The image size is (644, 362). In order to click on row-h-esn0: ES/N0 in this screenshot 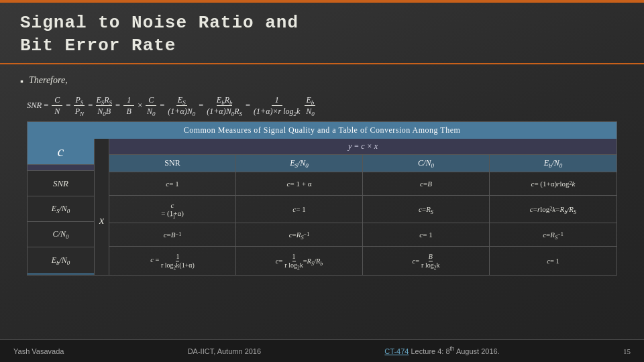, I will do `click(60, 209)`.